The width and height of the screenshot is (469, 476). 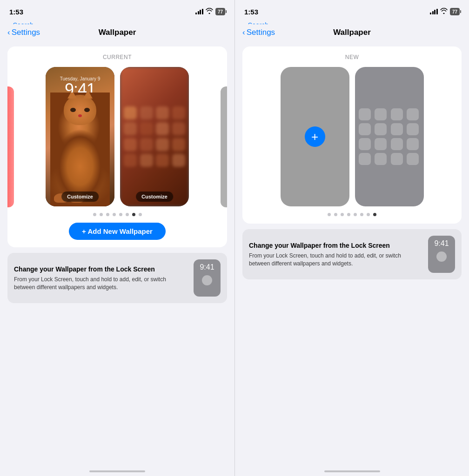 I want to click on wallpaper-previews-left: Tuesday, January 9 9:41, so click(x=117, y=137).